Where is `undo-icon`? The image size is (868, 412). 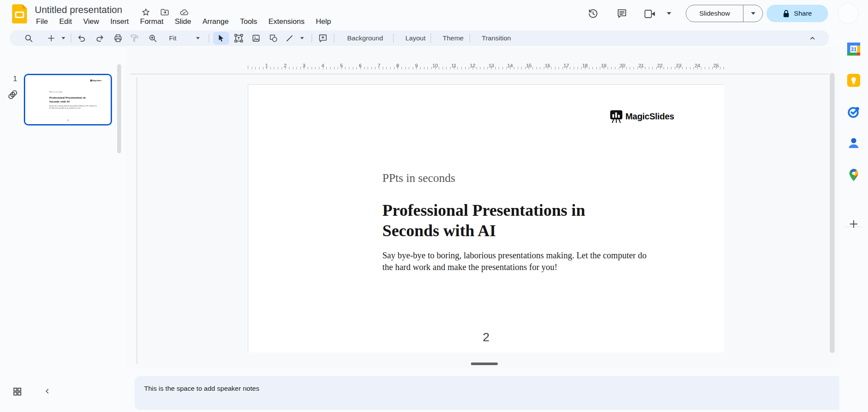 undo-icon is located at coordinates (82, 38).